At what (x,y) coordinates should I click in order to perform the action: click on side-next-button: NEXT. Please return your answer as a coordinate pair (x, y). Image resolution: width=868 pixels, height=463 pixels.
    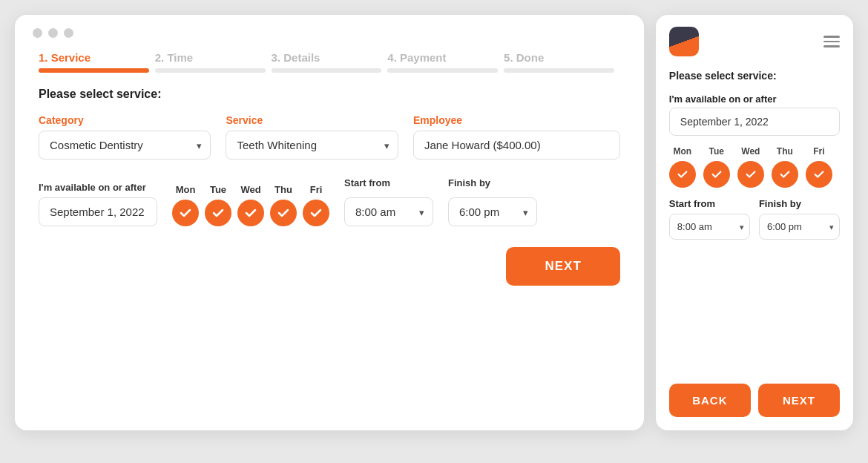
    Looking at the image, I should click on (799, 401).